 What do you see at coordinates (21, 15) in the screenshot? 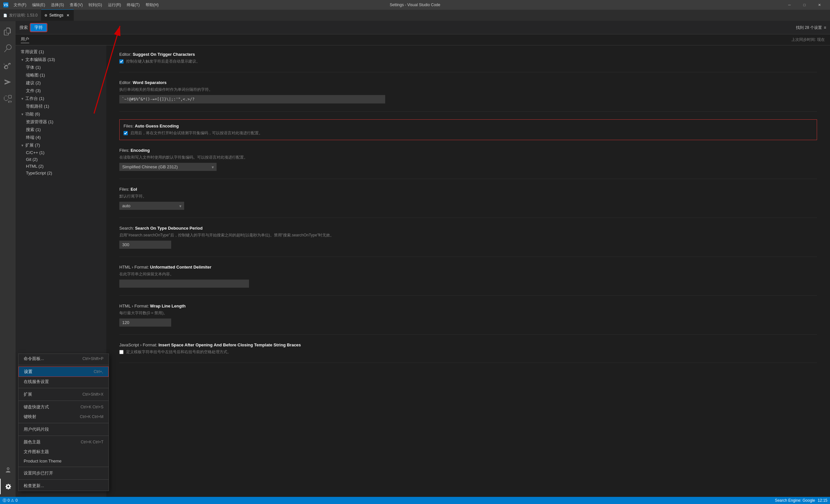
I see `tab-release-notes: 📄 发行说明: 1.53.0` at bounding box center [21, 15].